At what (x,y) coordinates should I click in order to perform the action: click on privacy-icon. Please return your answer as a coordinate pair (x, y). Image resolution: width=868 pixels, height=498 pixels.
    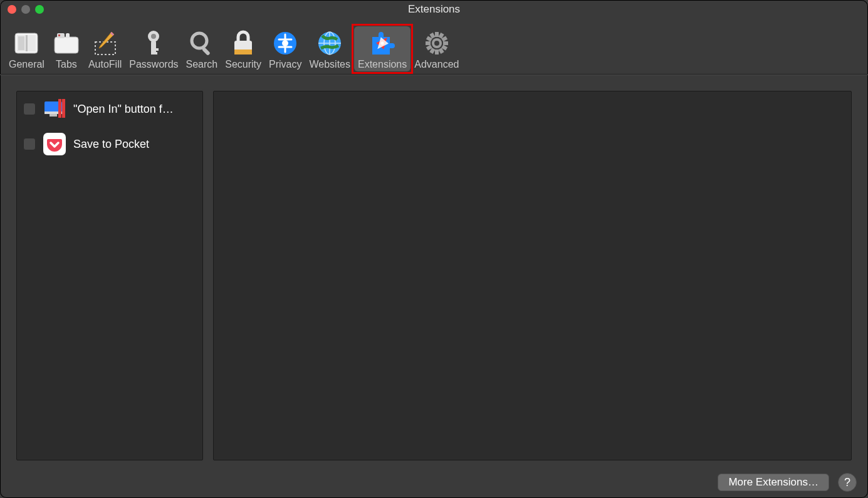
    Looking at the image, I should click on (285, 43).